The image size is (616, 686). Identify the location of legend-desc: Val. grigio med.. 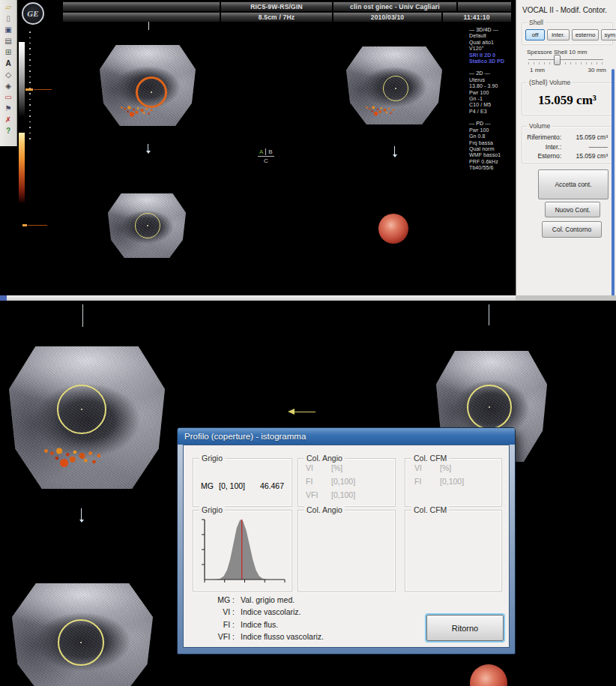
(265, 600).